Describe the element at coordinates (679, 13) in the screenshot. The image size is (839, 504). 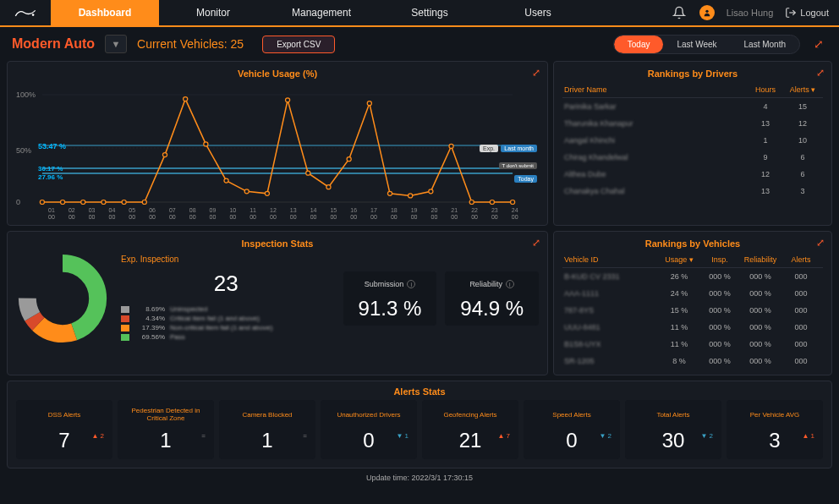
I see `bell-icon` at that location.